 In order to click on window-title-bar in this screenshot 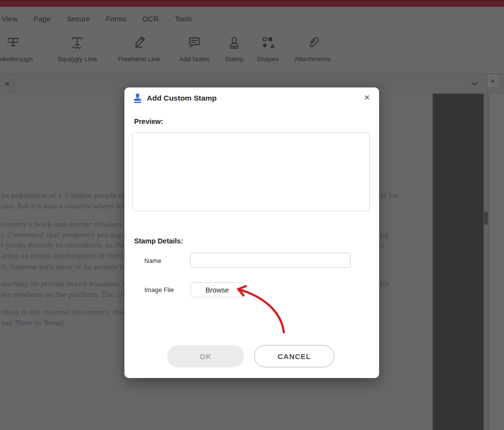, I will do `click(252, 3)`.